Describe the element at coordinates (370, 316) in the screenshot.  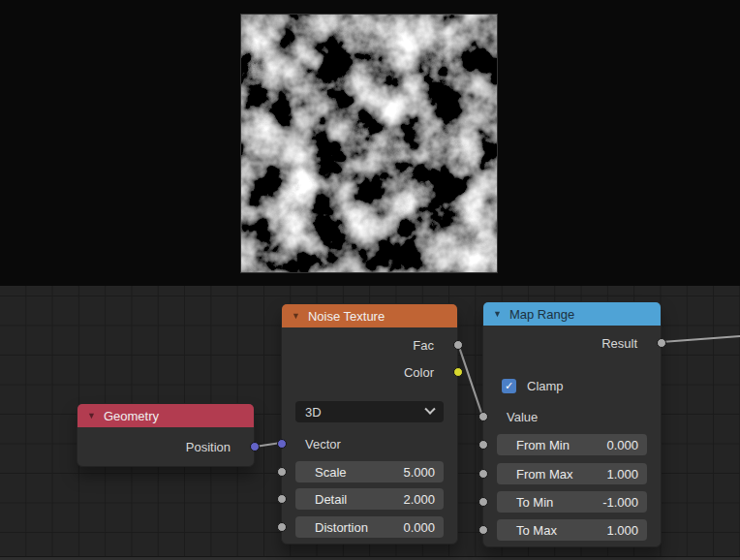
I see `node-noise-texture-header: ▼ Noise Texture` at that location.